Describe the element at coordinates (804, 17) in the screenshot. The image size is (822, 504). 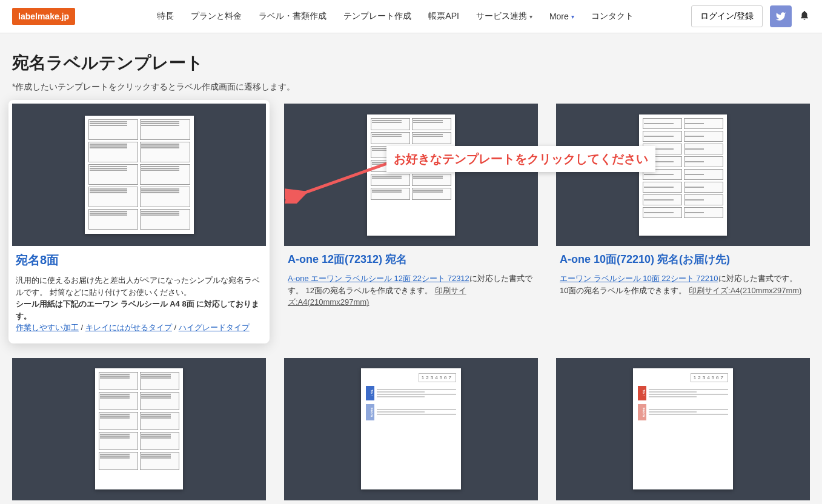
I see `notifications-icon` at that location.